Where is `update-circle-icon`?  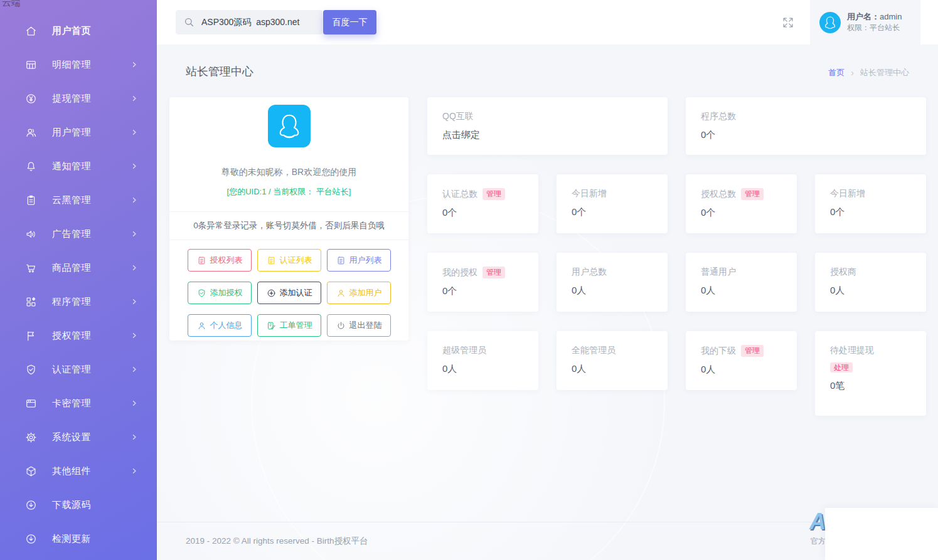 update-circle-icon is located at coordinates (31, 539).